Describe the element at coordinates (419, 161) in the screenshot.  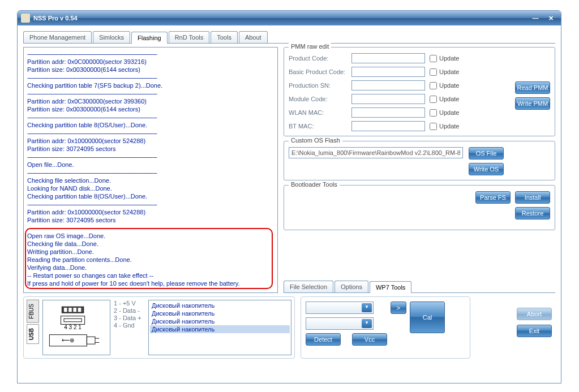
I see `custom-os-group: Custom OS Flash OS File Write OS` at that location.